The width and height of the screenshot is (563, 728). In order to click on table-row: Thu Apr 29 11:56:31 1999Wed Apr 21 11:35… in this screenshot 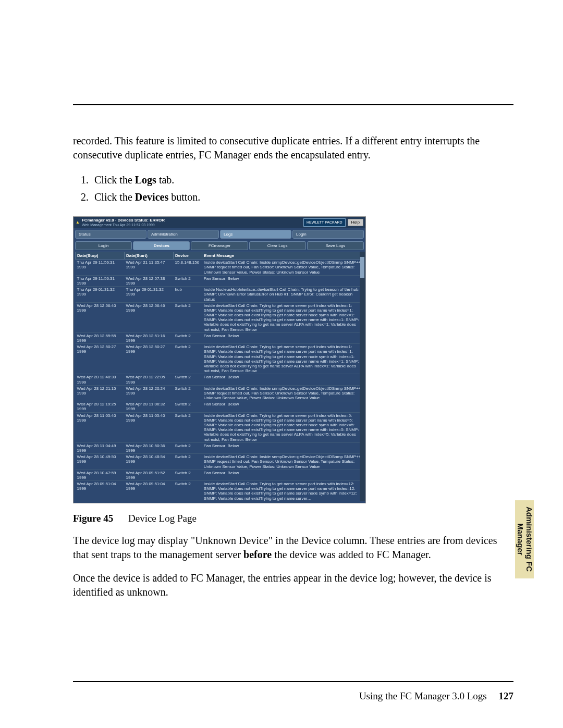, I will do `click(220, 268)`.